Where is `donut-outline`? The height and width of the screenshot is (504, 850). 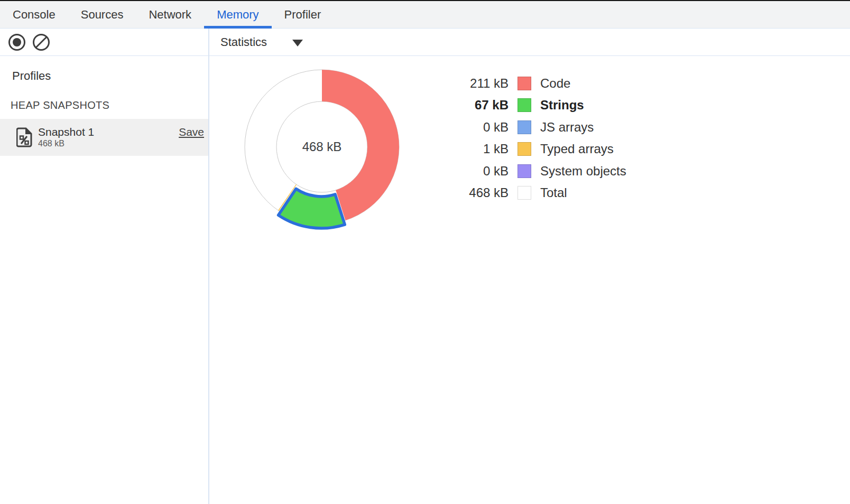 donut-outline is located at coordinates (322, 147).